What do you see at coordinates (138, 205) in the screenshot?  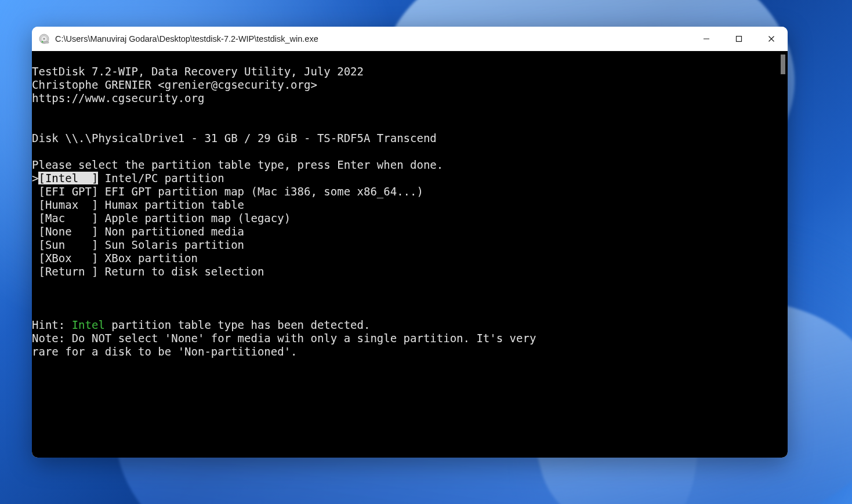 I see `partition-option: [Humax ] Humax partition table` at bounding box center [138, 205].